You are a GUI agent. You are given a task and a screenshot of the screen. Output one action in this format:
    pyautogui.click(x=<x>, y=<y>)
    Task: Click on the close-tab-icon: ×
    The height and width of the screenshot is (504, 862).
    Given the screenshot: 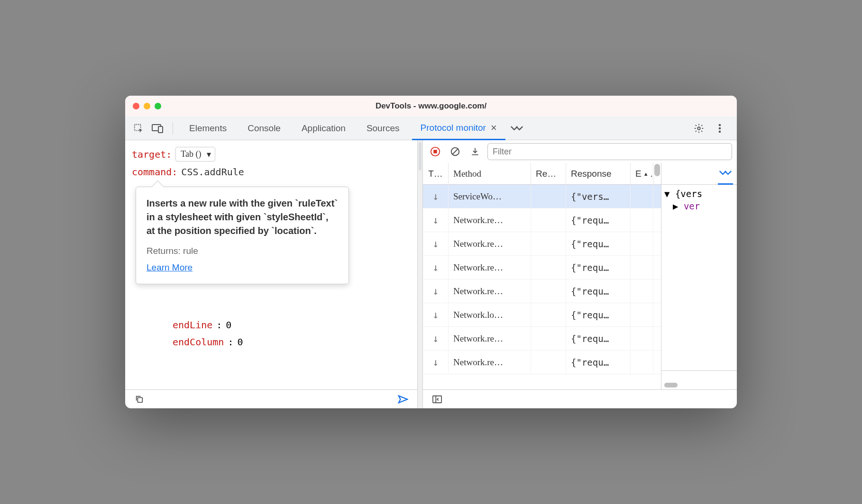 What is the action you would take?
    pyautogui.click(x=494, y=128)
    